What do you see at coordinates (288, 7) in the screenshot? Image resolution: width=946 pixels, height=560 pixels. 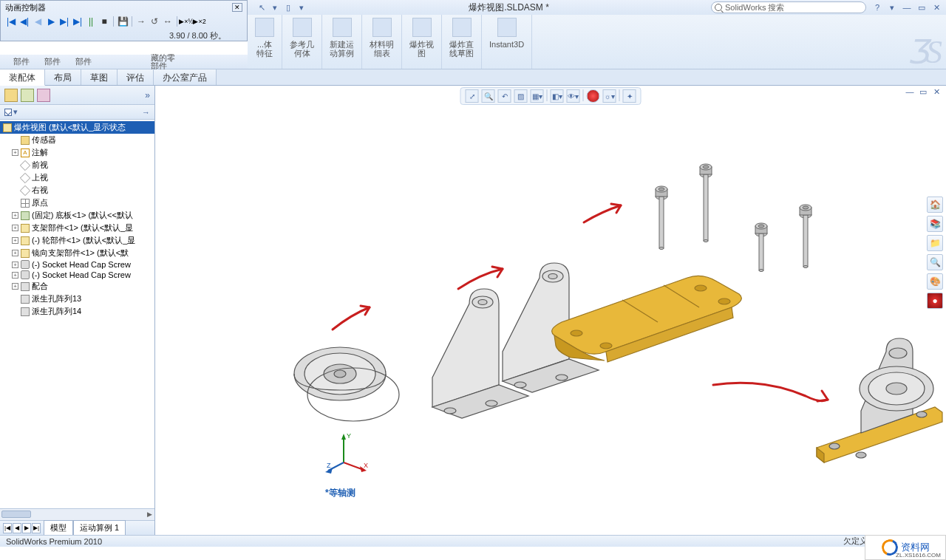 I see `clipboard-icon: ▯` at bounding box center [288, 7].